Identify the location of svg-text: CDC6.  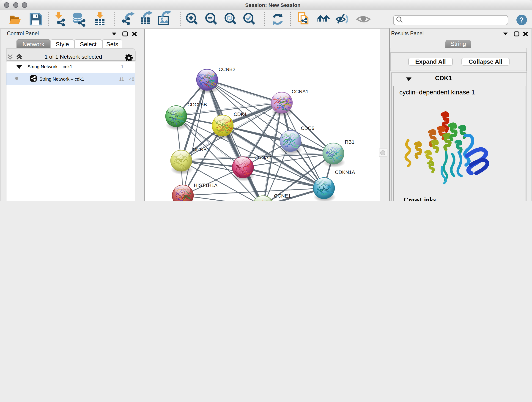
(308, 128).